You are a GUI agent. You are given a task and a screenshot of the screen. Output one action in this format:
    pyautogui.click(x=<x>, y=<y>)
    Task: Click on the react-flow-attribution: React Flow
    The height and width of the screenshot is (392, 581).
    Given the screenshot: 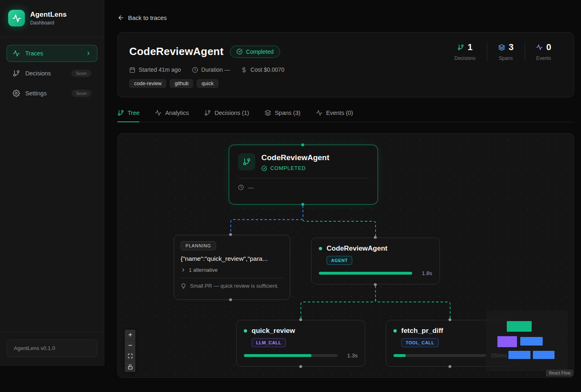 What is the action you would take?
    pyautogui.click(x=559, y=373)
    